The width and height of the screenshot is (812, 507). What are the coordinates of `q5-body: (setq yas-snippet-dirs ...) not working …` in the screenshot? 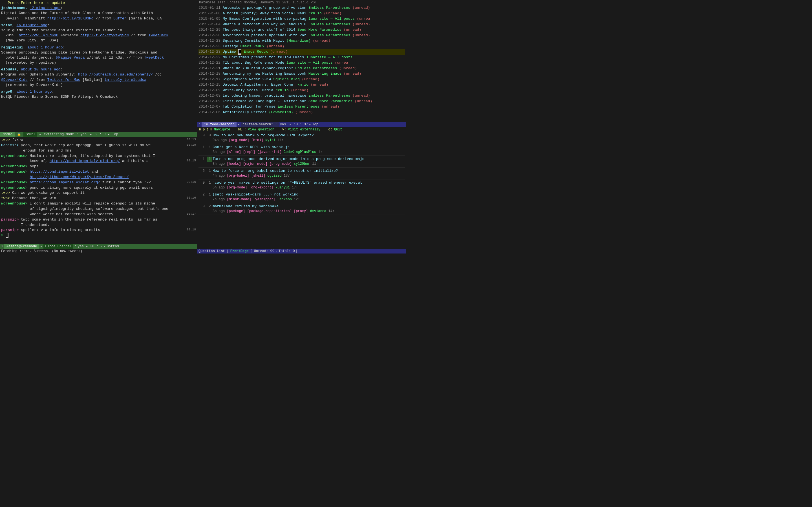 It's located at (309, 197).